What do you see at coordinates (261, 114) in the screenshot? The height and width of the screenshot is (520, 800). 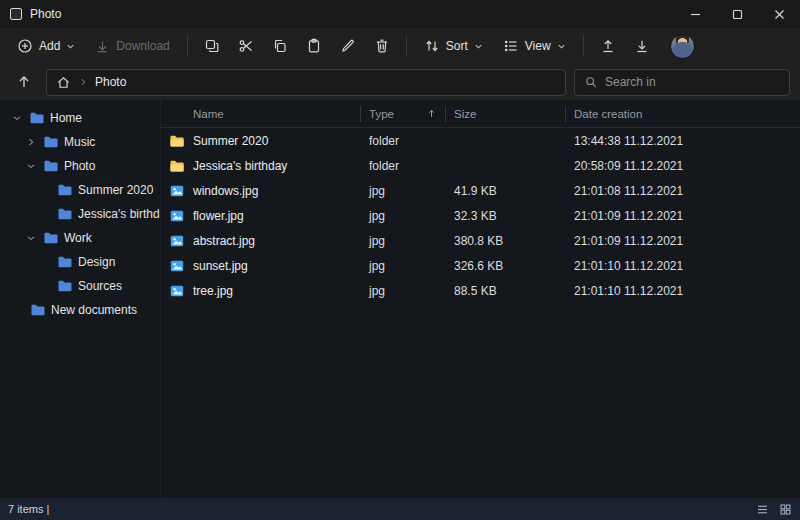 I see `column-header-name: Name` at bounding box center [261, 114].